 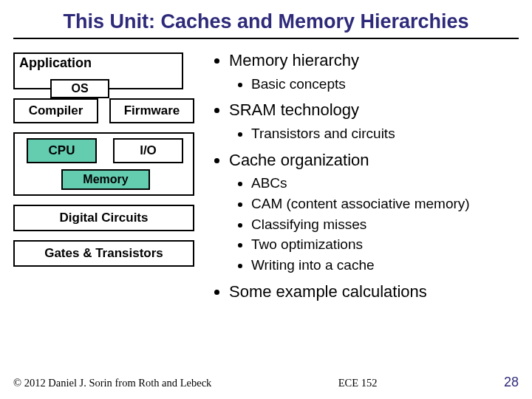 What do you see at coordinates (56, 111) in the screenshot?
I see `label-compiler: Compiler` at bounding box center [56, 111].